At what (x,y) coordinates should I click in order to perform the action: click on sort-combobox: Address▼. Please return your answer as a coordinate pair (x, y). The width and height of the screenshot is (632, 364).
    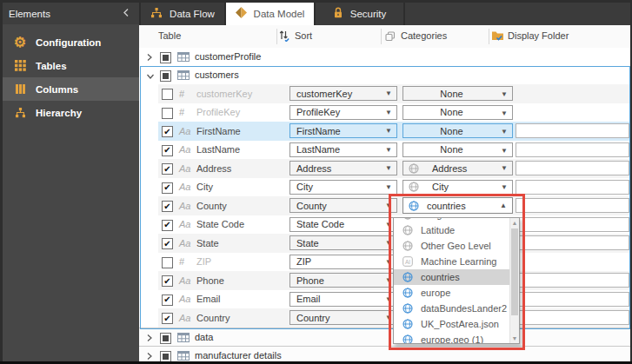
    Looking at the image, I should click on (343, 169).